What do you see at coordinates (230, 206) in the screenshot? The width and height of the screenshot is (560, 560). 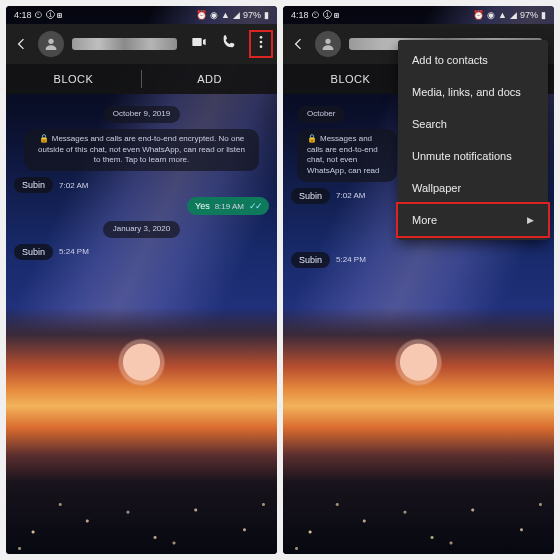 I see `outgoing-time: 8:19 AM` at bounding box center [230, 206].